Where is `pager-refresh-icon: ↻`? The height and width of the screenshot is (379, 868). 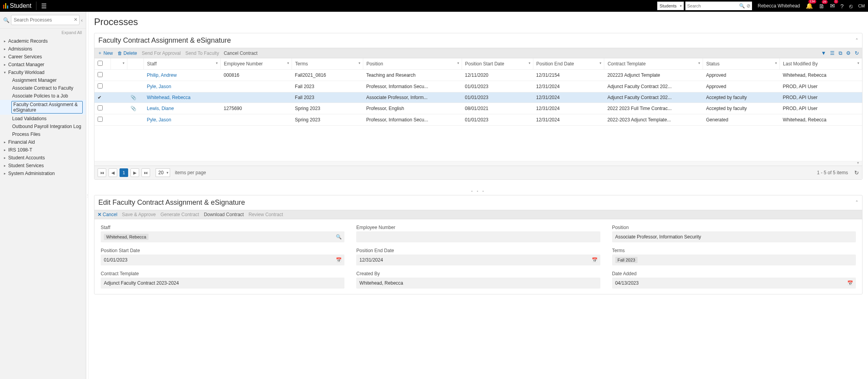
pager-refresh-icon: ↻ is located at coordinates (857, 173).